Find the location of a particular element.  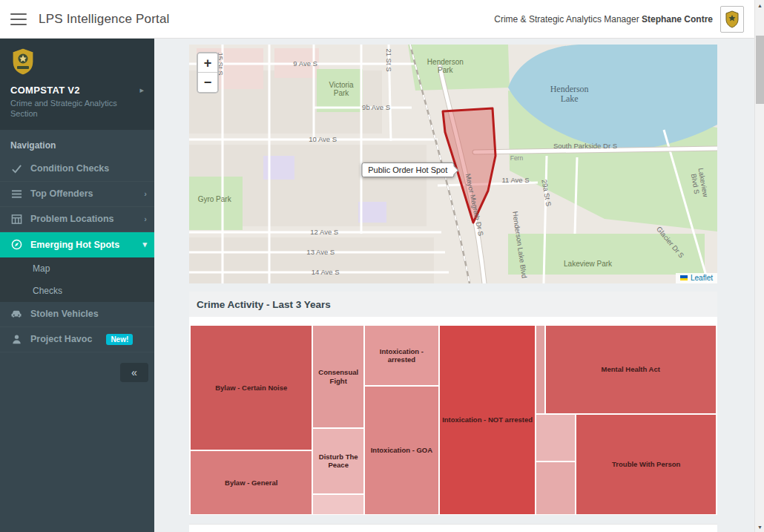

person-icon is located at coordinates (16, 339).